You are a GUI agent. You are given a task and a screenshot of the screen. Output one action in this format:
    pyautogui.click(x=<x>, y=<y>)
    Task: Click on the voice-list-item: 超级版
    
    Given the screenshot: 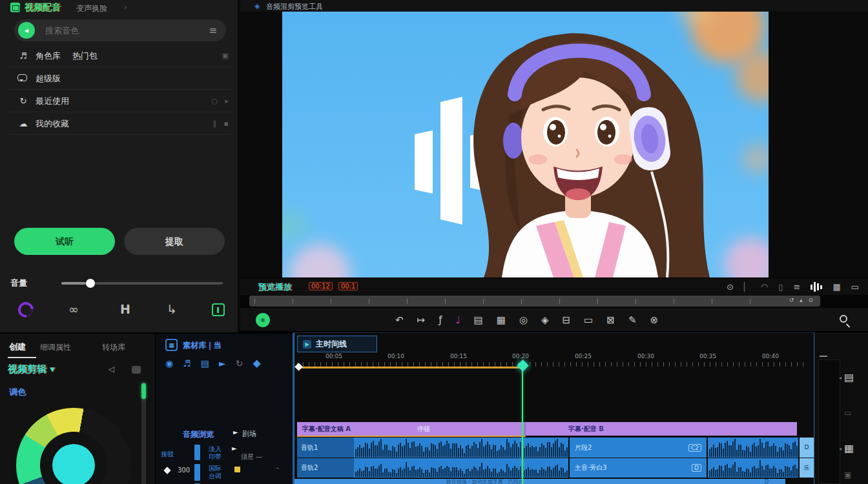 What is the action you would take?
    pyautogui.click(x=120, y=79)
    